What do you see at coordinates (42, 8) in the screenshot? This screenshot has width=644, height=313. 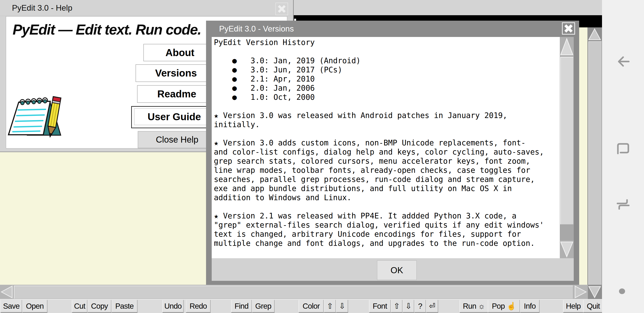 I see `help-window-title: PyEdit 3.0 - Help` at bounding box center [42, 8].